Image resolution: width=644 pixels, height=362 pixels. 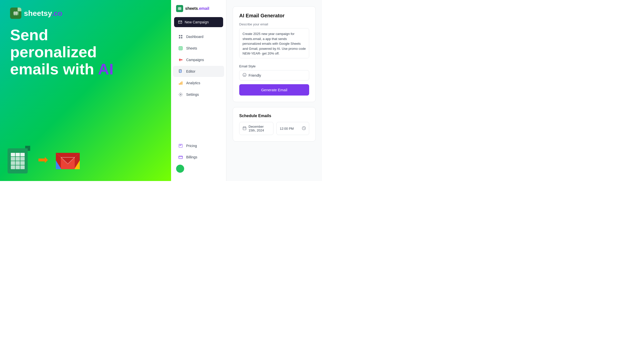 I want to click on editor-icon, so click(x=181, y=71).